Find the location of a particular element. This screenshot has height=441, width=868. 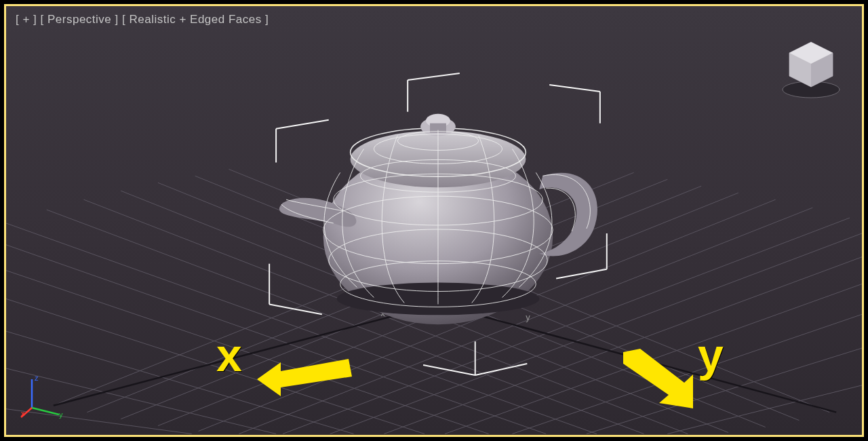

viewport-label-bar: [ + ] [ Perspective ] [ Realistic + Edge… is located at coordinates (142, 20).